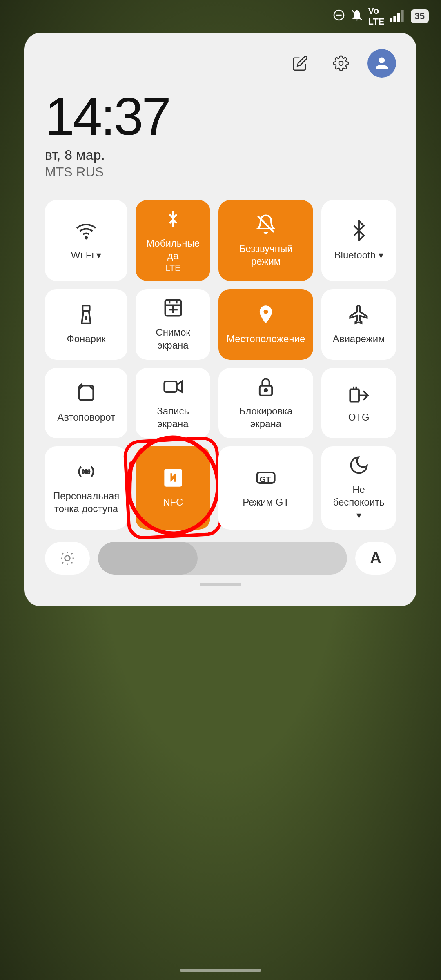  What do you see at coordinates (86, 232) in the screenshot?
I see `wifi-icon` at bounding box center [86, 232].